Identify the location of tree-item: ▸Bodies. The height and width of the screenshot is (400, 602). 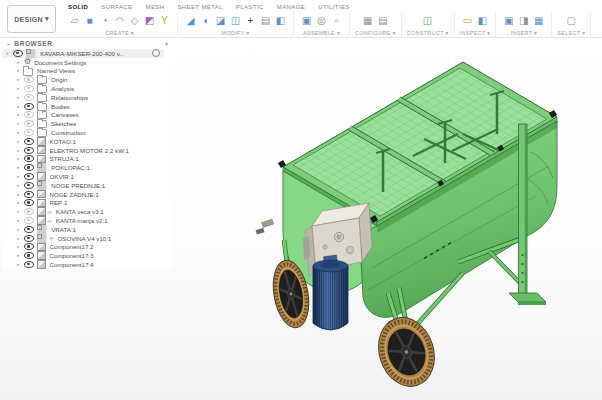
(87, 106).